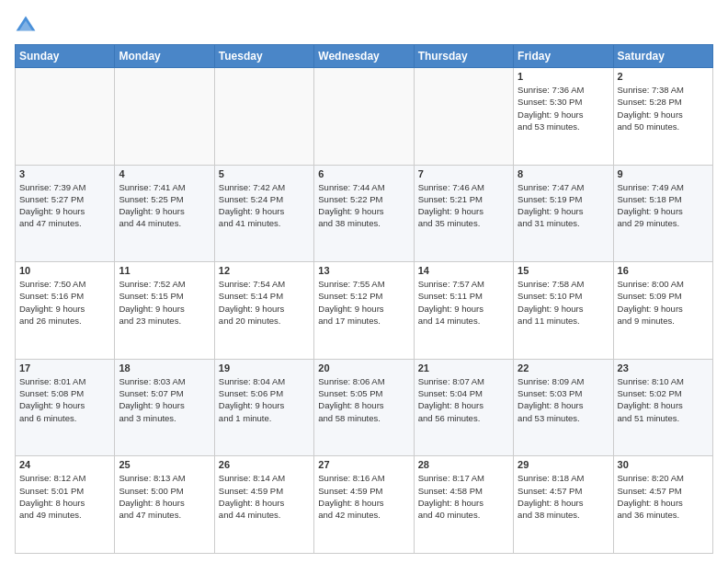 The width and height of the screenshot is (728, 563). Describe the element at coordinates (364, 270) in the screenshot. I see `day-number: 13` at that location.